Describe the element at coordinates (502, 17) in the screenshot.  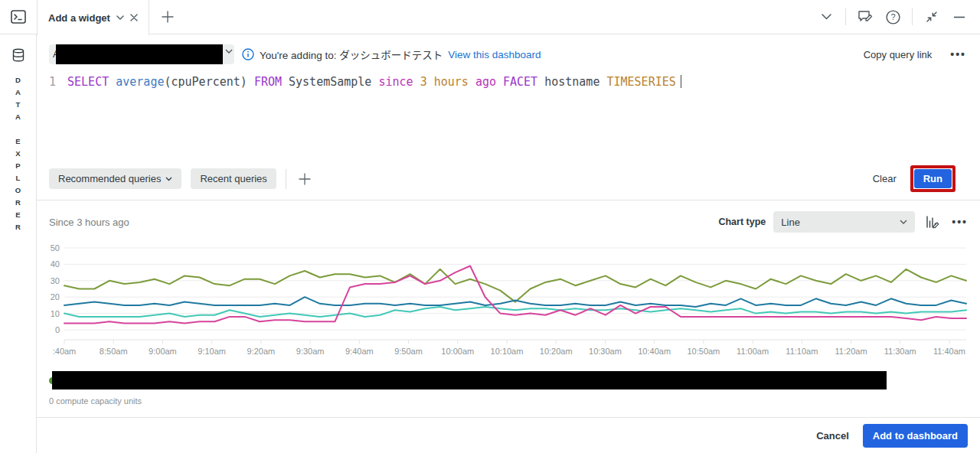
I see `header-spacer` at that location.